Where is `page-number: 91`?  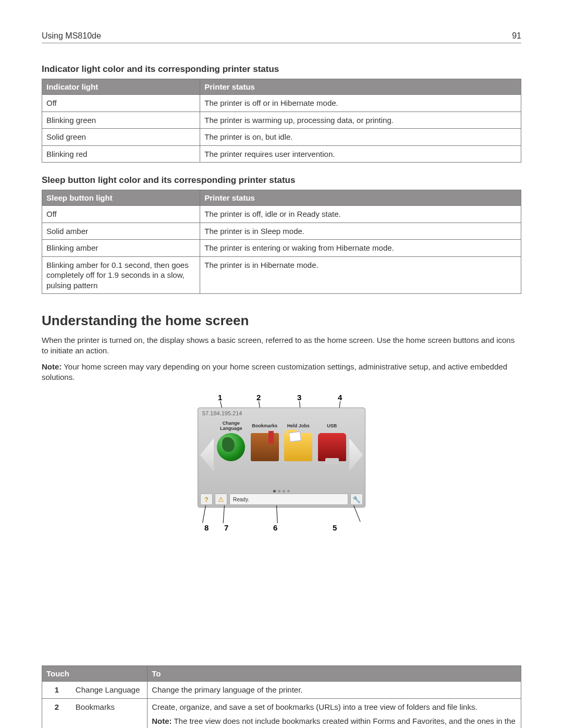
page-number: 91 is located at coordinates (517, 36).